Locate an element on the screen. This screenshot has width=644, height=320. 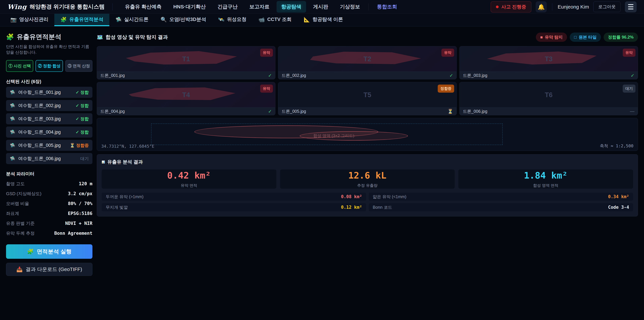
incident-status-badge: 사고 진행중 is located at coordinates (511, 7).